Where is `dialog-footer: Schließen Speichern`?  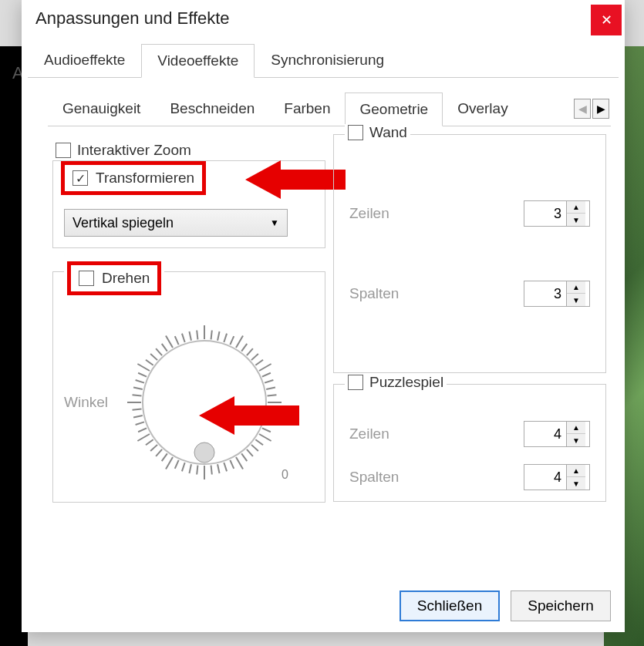 dialog-footer: Schließen Speichern is located at coordinates (505, 606).